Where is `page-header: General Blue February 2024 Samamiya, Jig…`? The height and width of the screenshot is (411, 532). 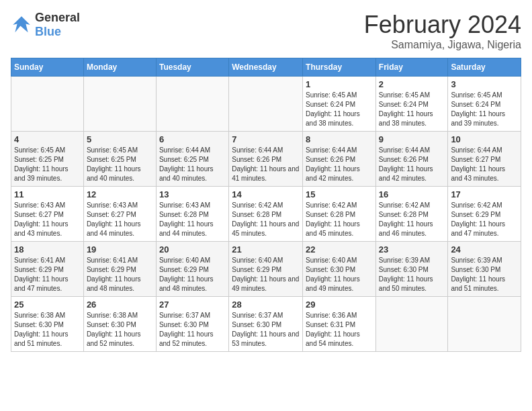
page-header: General Blue February 2024 Samamiya, Jig… is located at coordinates (266, 31).